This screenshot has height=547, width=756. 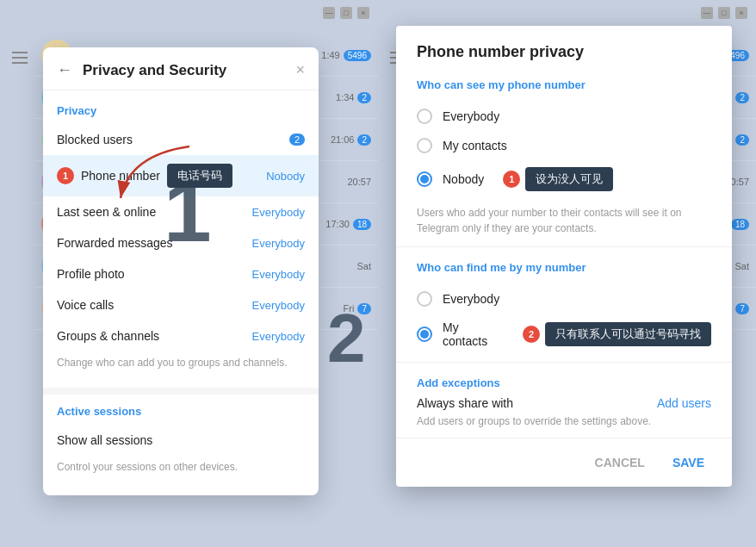 I want to click on profile-photo-label: Profile photo, so click(x=91, y=274).